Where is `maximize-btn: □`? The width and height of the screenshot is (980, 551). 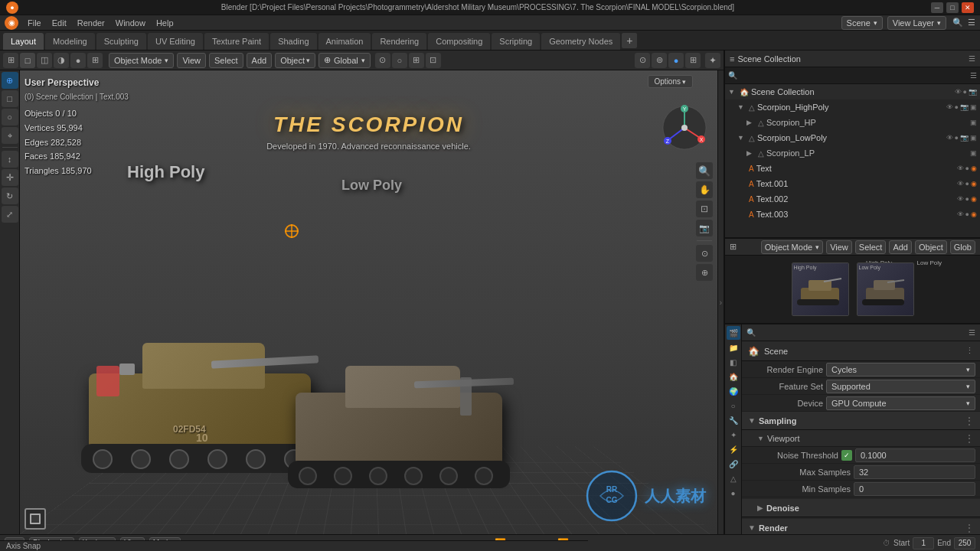
maximize-btn: □ is located at coordinates (952, 8).